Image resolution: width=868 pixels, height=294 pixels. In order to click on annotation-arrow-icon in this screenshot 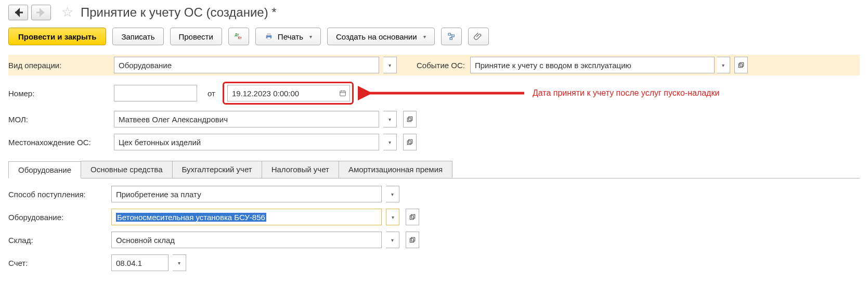, I will do `click(441, 93)`.